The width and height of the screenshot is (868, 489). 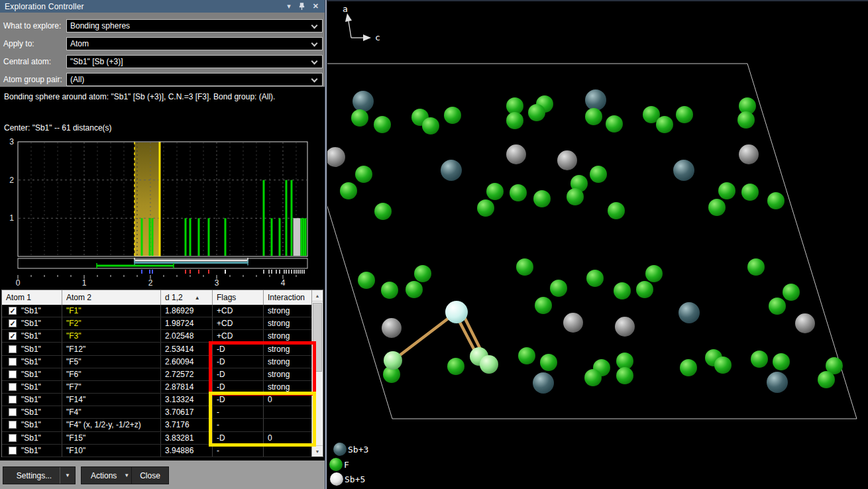 I want to click on table-row: "Sb1""F12"2.53414-Dstrong, so click(x=162, y=349).